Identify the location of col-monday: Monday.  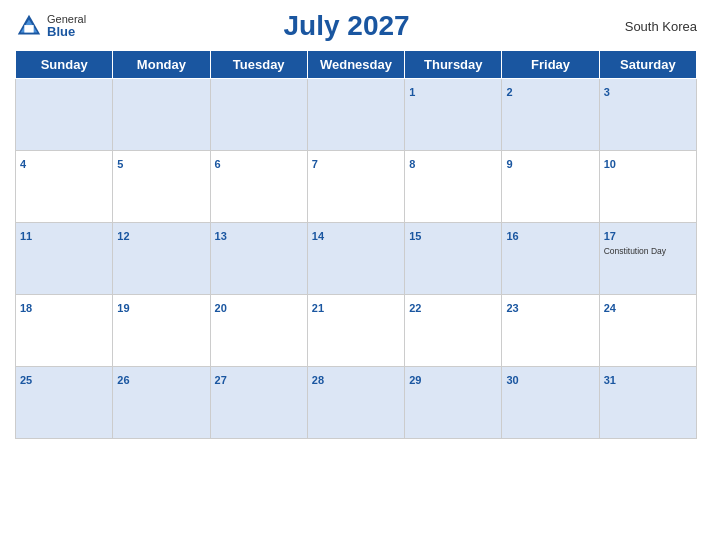
(162, 65).